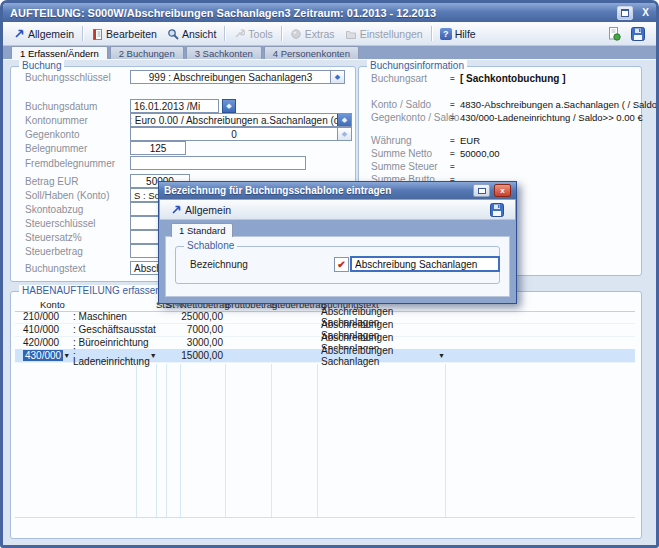 This screenshot has height=548, width=659. What do you see at coordinates (468, 78) in the screenshot?
I see `info-row-buchungsart: Buchungsart = [ Sachkontobuchung ]` at bounding box center [468, 78].